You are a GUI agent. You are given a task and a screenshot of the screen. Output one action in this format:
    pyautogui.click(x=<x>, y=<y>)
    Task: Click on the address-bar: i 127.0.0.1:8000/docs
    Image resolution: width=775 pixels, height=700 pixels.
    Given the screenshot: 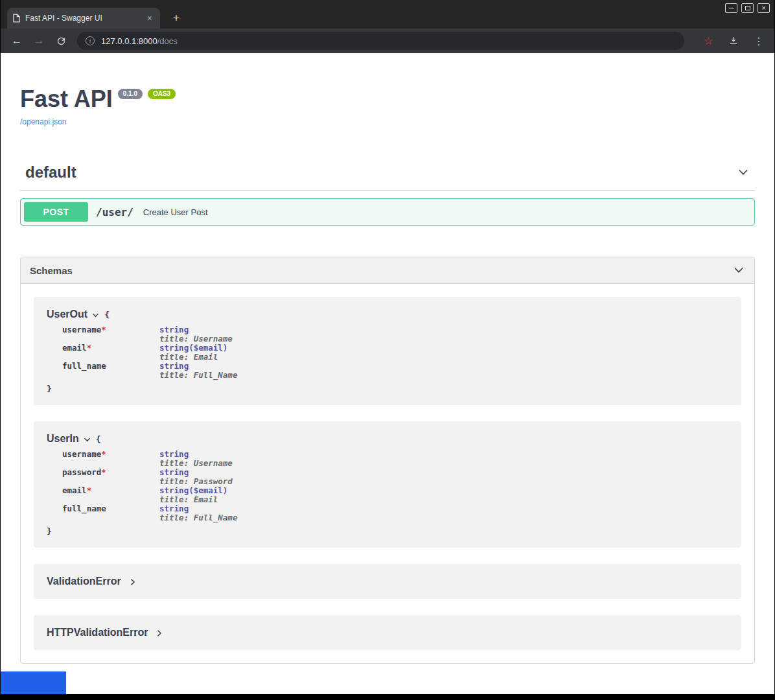 What is the action you would take?
    pyautogui.click(x=381, y=41)
    